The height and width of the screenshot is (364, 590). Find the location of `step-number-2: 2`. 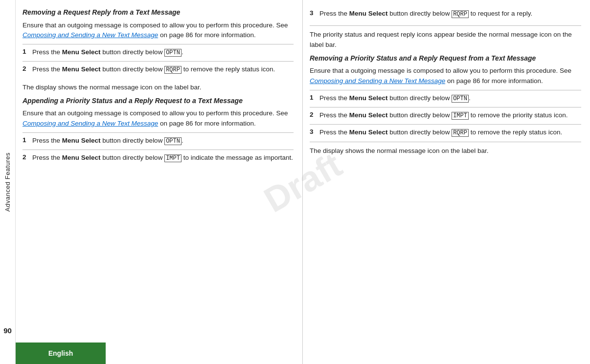

step-number-2: 2 is located at coordinates (27, 68).